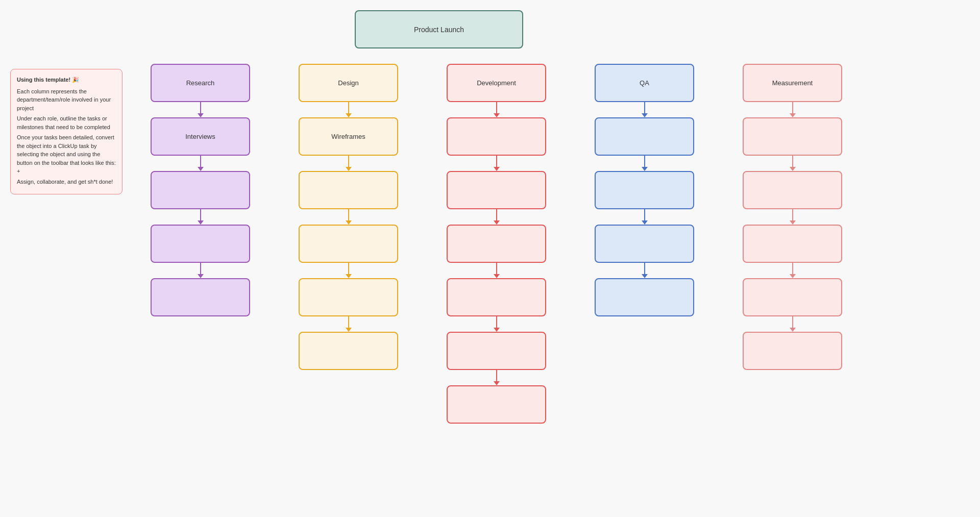 This screenshot has width=980, height=517. I want to click on card-design-0: Design, so click(348, 83).